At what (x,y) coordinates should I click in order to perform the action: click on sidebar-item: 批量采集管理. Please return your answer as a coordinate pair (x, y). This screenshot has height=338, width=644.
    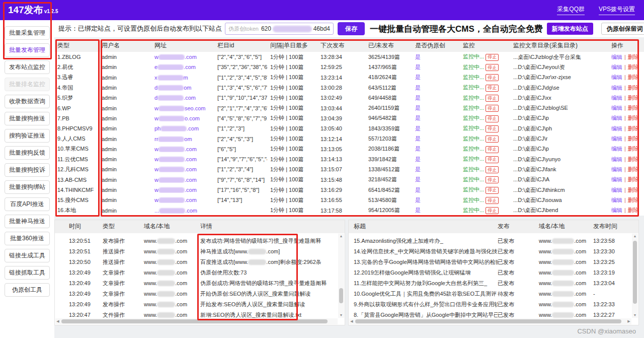
    Looking at the image, I should click on (27, 33).